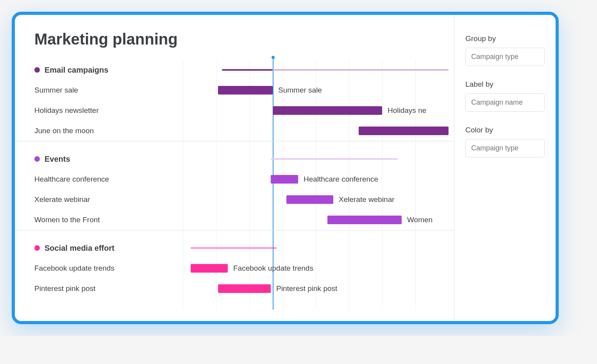 Image resolution: width=597 pixels, height=364 pixels. Describe the element at coordinates (300, 90) in the screenshot. I see `task-bar-label: Summer sale` at that location.